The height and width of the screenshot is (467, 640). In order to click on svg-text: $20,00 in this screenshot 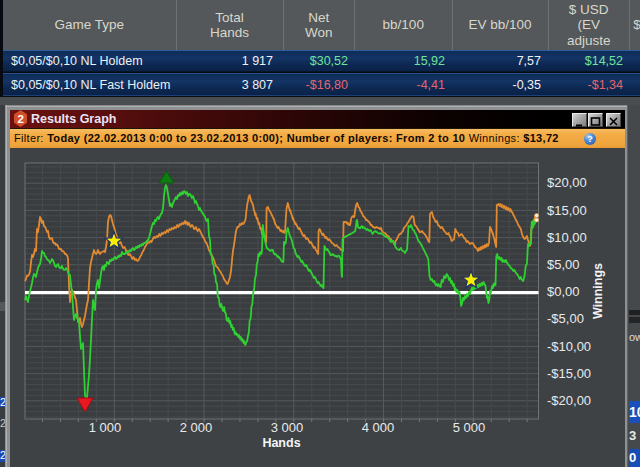, I will do `click(567, 182)`.